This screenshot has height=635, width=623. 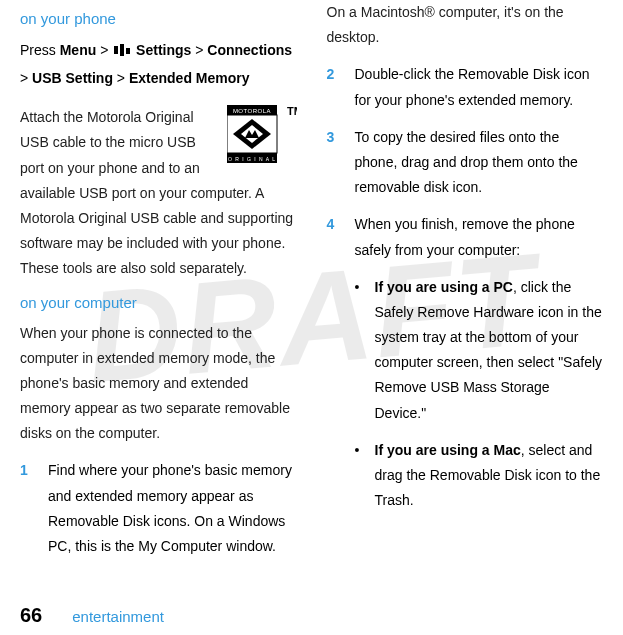 I want to click on attach-paragraph: MOTOROLA O R I G I N A L TM Attach the M…, so click(x=158, y=193).